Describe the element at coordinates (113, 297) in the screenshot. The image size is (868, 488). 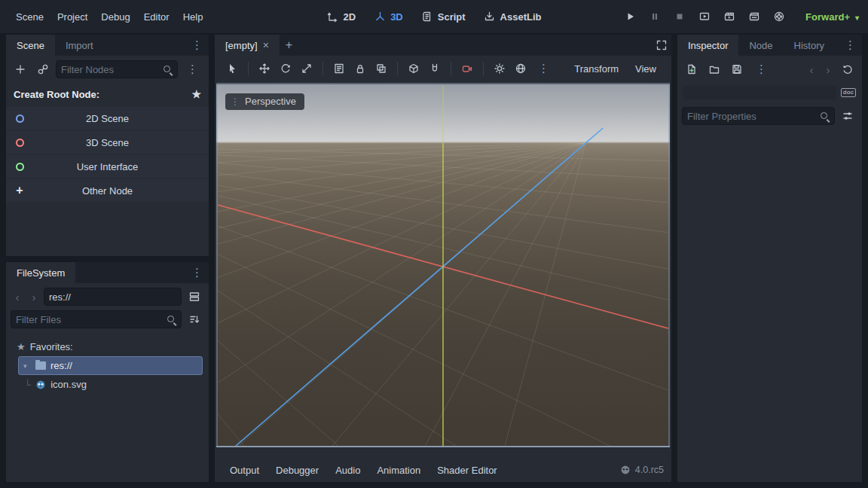
I see `current-path-input` at that location.